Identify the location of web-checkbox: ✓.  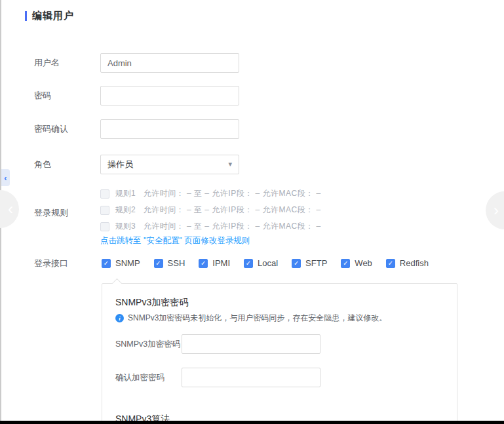
(345, 263).